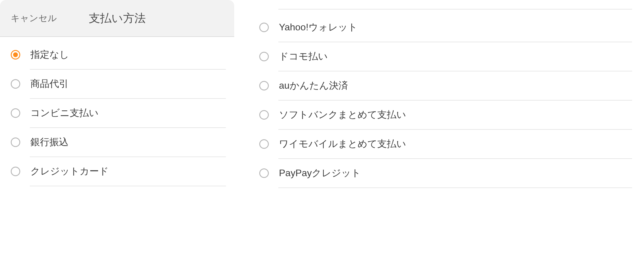  What do you see at coordinates (343, 144) in the screenshot?
I see `payment-option-label: ワイモバイルまとめて支払い` at bounding box center [343, 144].